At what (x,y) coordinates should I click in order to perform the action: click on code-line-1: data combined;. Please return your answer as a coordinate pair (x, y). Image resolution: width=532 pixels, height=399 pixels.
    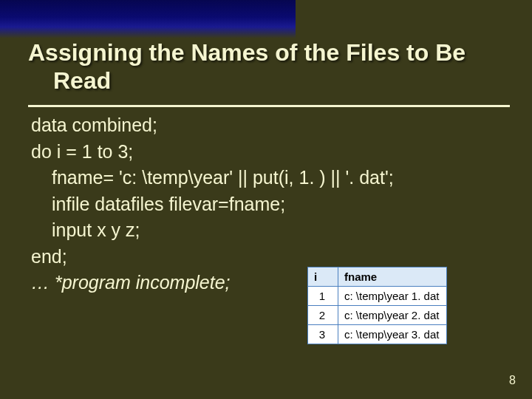
    Looking at the image, I should click on (270, 126).